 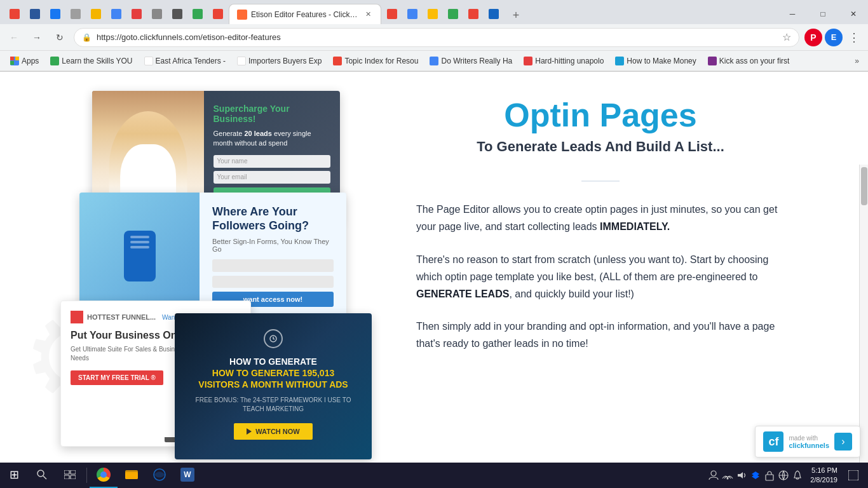 I want to click on tab-favicon-more1, so click(x=392, y=14).